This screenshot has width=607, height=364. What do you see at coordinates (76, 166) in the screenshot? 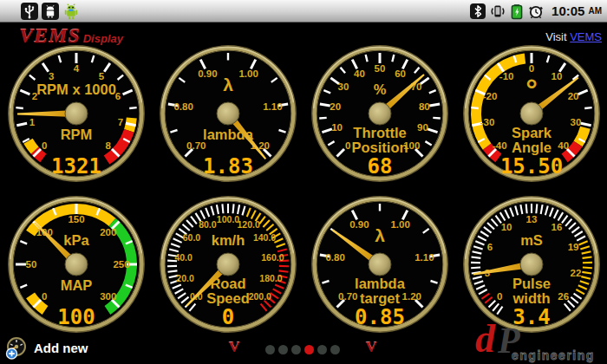
I see `gauge-value: 1321` at bounding box center [76, 166].